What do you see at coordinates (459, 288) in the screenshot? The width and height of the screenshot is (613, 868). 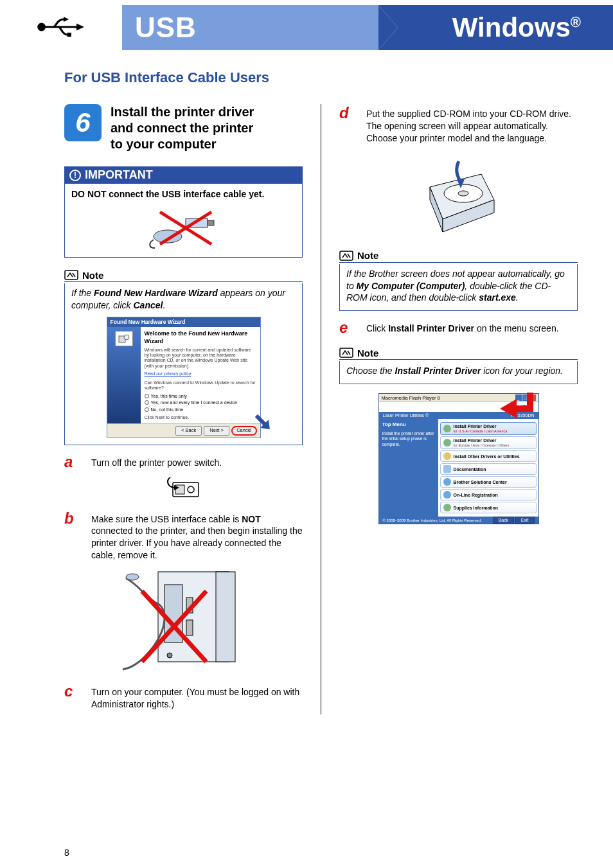 I see `note-2-body: If the Brother screen does not appear au…` at bounding box center [459, 288].